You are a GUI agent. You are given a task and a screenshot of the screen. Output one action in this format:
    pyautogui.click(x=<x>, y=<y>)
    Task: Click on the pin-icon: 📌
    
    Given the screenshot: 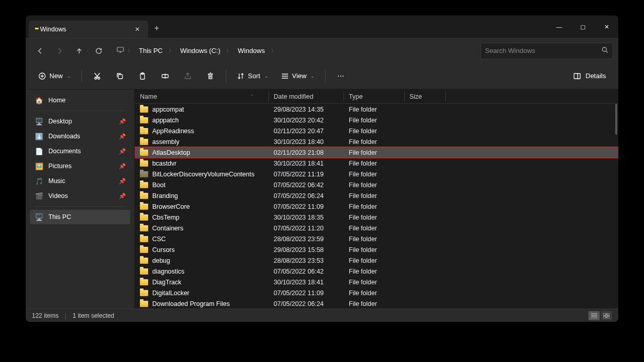 What is the action you would take?
    pyautogui.click(x=122, y=151)
    